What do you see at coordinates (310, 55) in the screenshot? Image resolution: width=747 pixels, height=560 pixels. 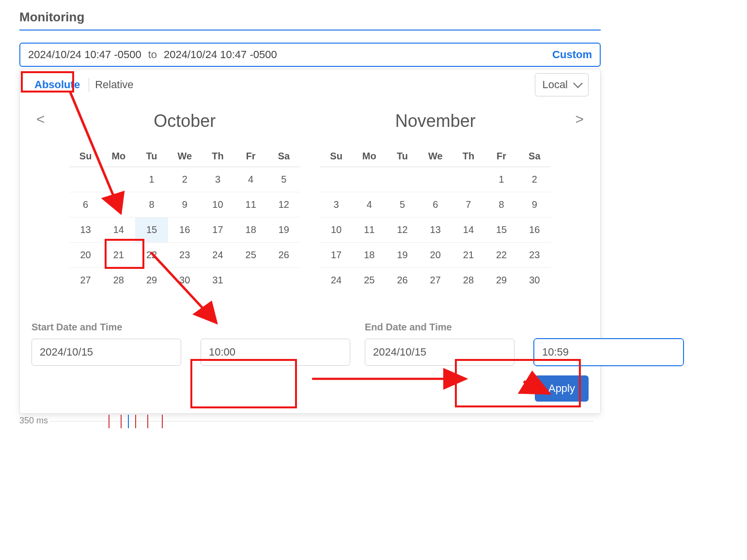 I see `date-range-input: 2024/10/24 10:47 -0500 to 2024/10/24 10:…` at bounding box center [310, 55].